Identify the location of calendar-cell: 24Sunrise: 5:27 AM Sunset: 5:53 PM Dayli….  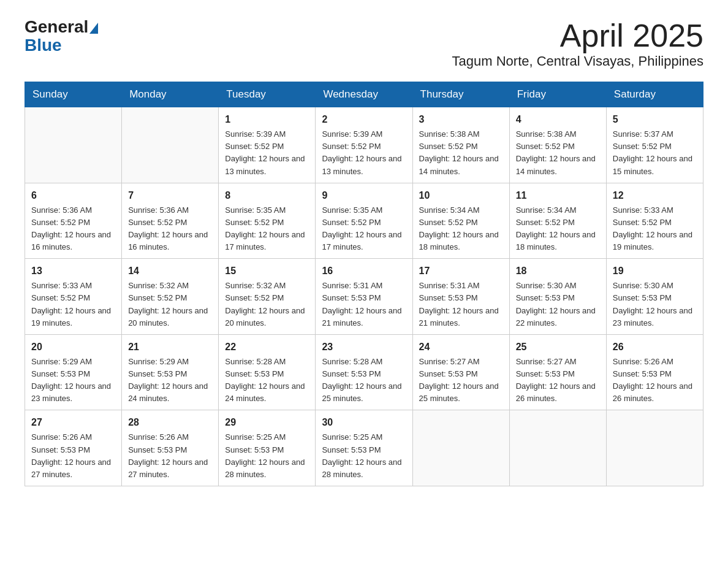
(461, 372).